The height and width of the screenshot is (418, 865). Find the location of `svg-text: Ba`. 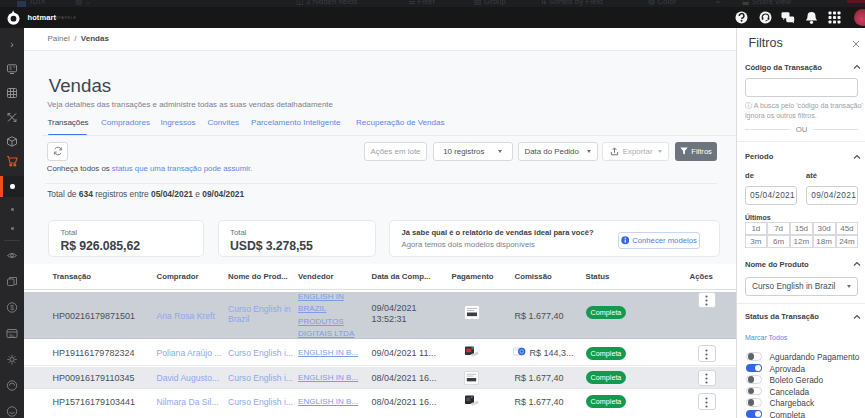

svg-text: Ba is located at coordinates (13, 336).